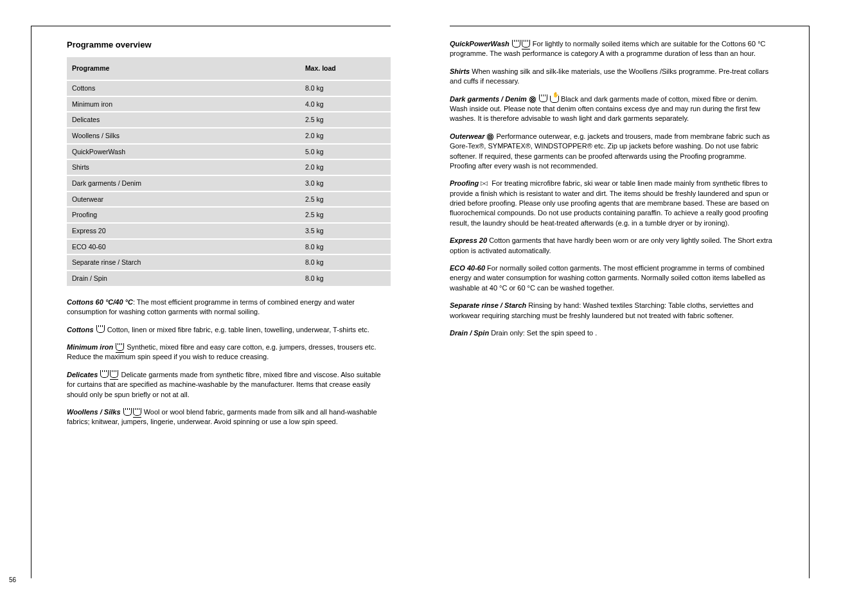 This screenshot has height=613, width=868. What do you see at coordinates (84, 375) in the screenshot?
I see `program-title: Delicates` at bounding box center [84, 375].